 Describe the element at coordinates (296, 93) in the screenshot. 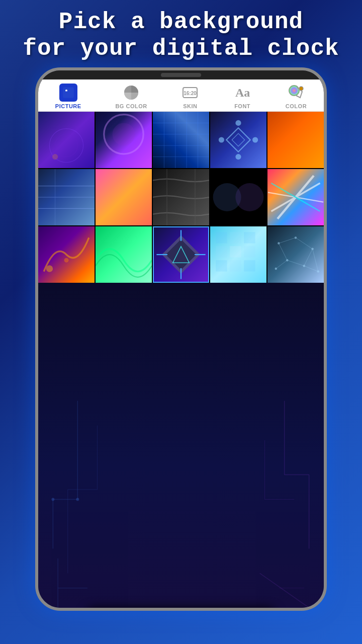

I see `color-tab-icon` at that location.